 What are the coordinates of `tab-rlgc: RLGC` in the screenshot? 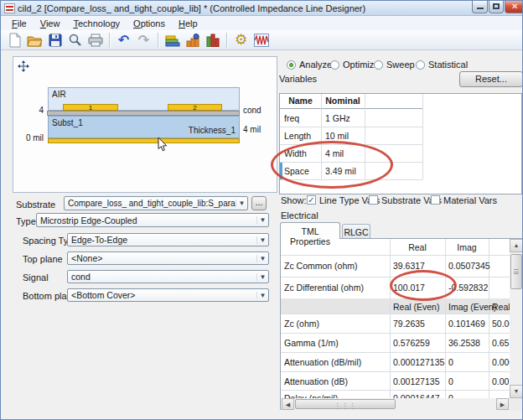 It's located at (356, 231).